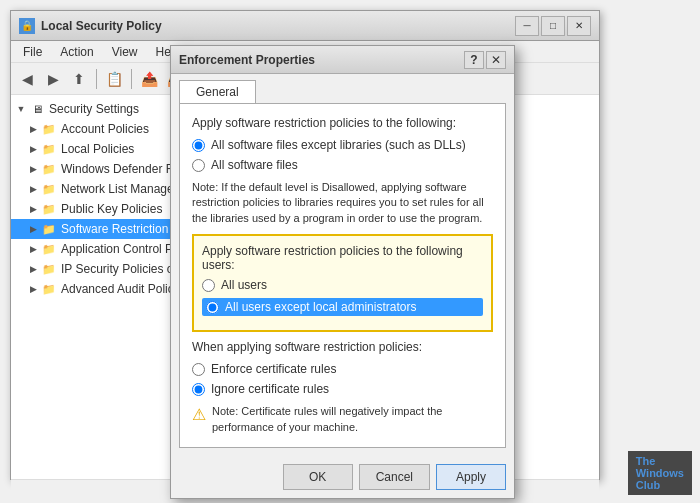  Describe the element at coordinates (474, 60) in the screenshot. I see `dialog-help-button: ?` at that location.